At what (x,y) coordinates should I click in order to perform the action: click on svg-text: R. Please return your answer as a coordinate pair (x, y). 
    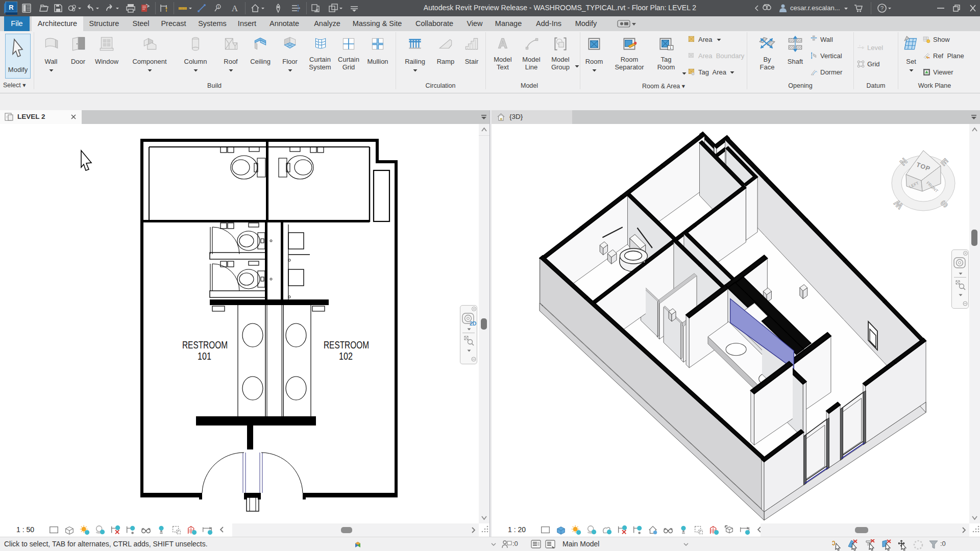
    Looking at the image, I should click on (11, 7).